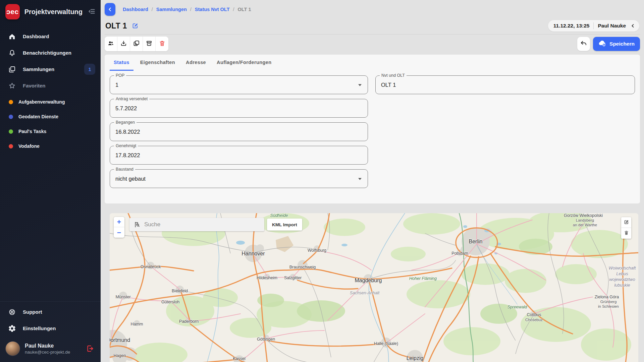 This screenshot has width=644, height=362. What do you see at coordinates (505, 85) in the screenshot?
I see `nvt-und-olt-field: Nvt und OLT OLT 1` at bounding box center [505, 85].